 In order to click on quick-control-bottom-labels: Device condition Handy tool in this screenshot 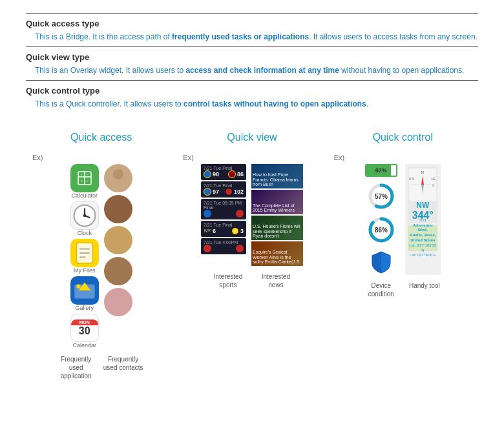, I will do `click(403, 290)`.